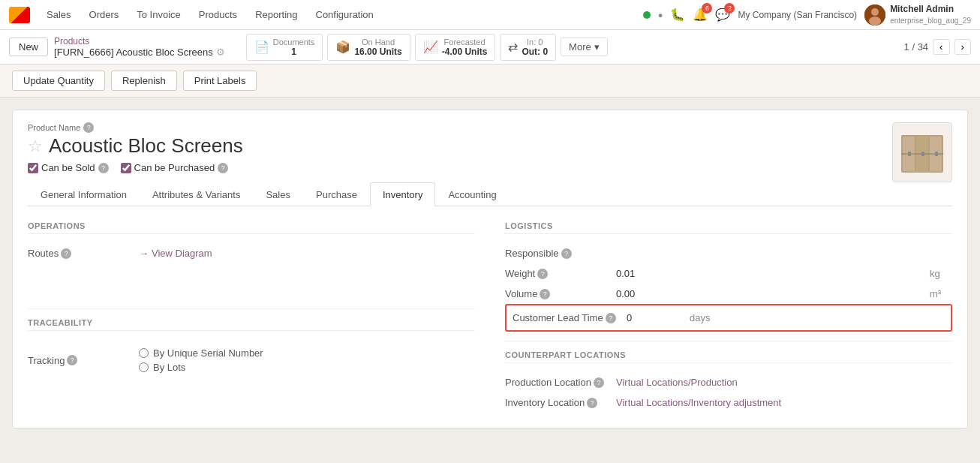 This screenshot has width=980, height=463. I want to click on production-location-row: Production Location ? Virtual Locations/…, so click(729, 383).